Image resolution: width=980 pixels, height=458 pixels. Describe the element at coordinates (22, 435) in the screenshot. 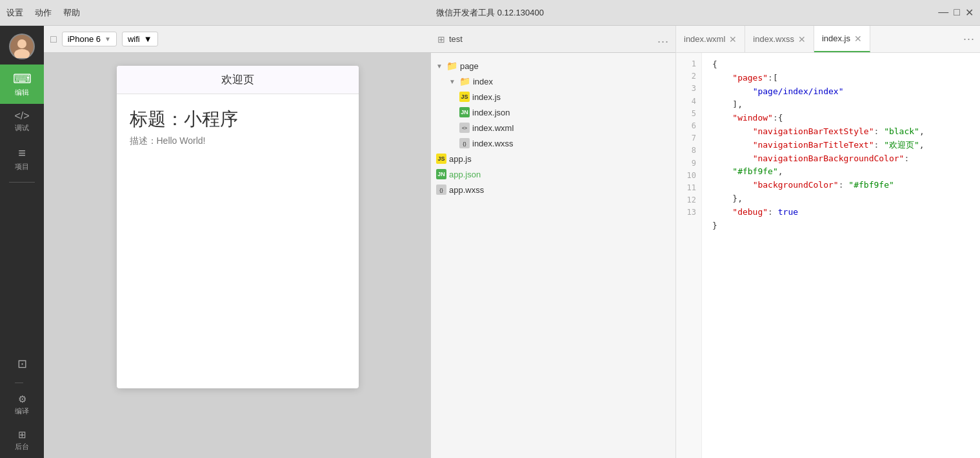

I see `backend-icon: ⊞` at that location.